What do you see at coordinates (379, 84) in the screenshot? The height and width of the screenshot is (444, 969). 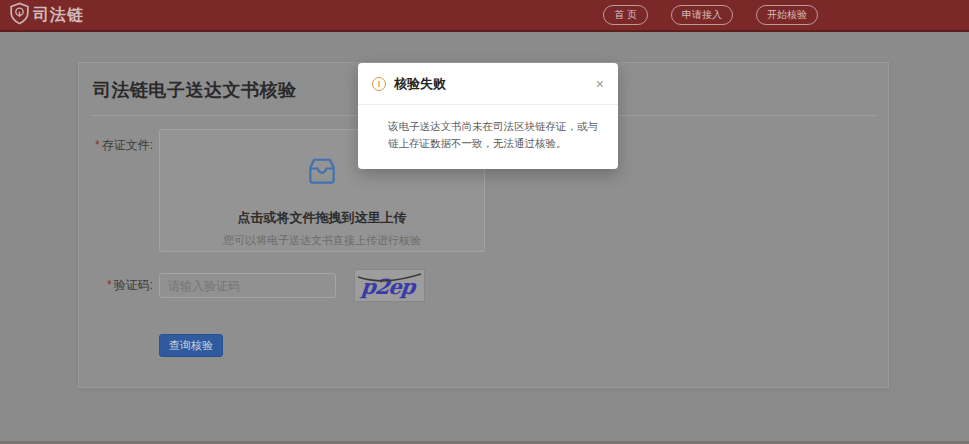 I see `warning-icon: !` at bounding box center [379, 84].